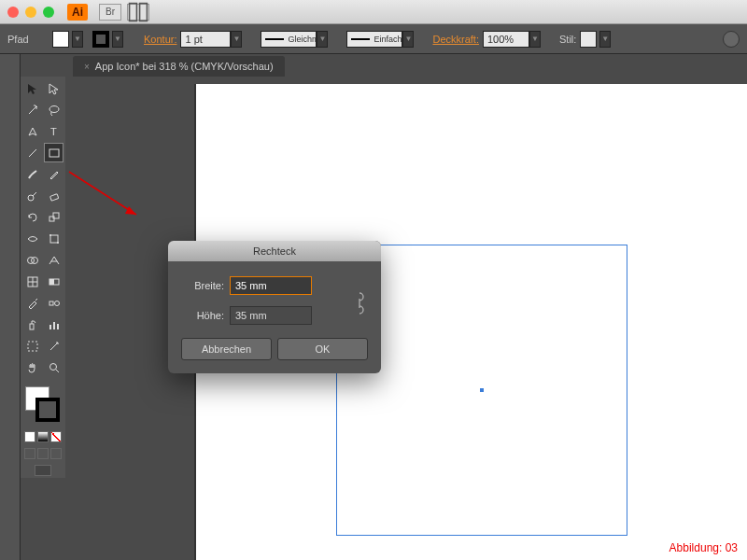 The image size is (747, 560). What do you see at coordinates (408, 39) in the screenshot?
I see `brush-dropdown: ▼` at bounding box center [408, 39].